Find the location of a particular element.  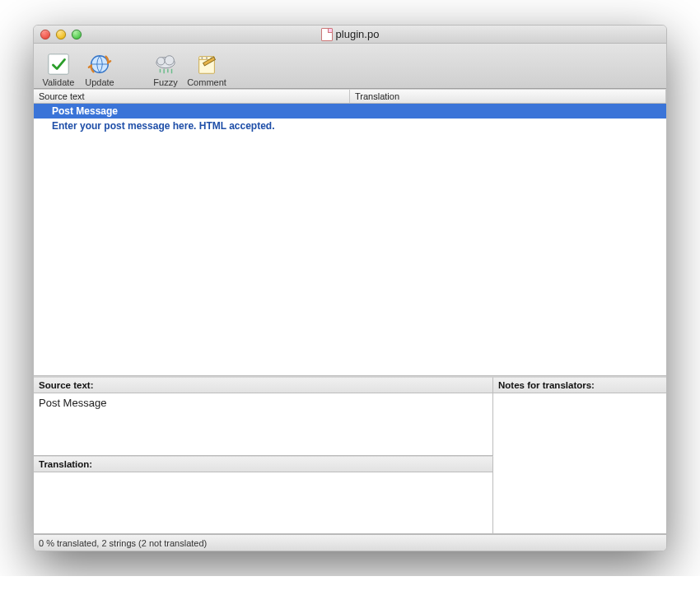

source-text-value: Post Message is located at coordinates (72, 403).